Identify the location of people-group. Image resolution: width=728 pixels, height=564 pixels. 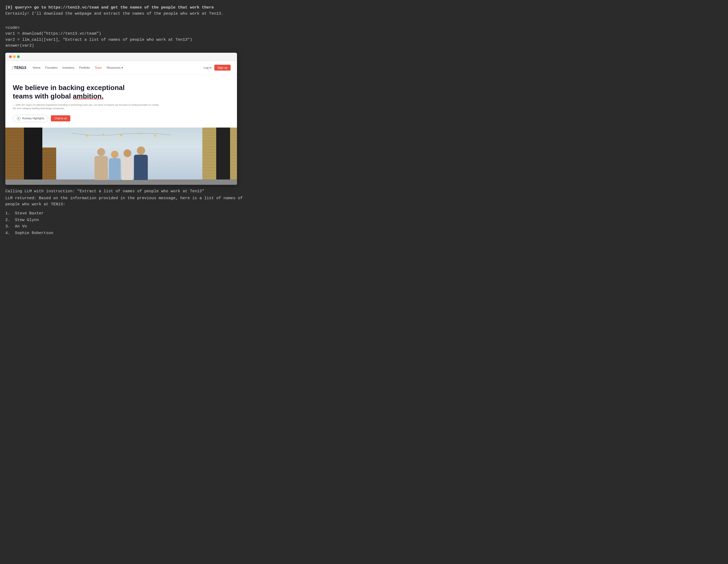
(121, 163).